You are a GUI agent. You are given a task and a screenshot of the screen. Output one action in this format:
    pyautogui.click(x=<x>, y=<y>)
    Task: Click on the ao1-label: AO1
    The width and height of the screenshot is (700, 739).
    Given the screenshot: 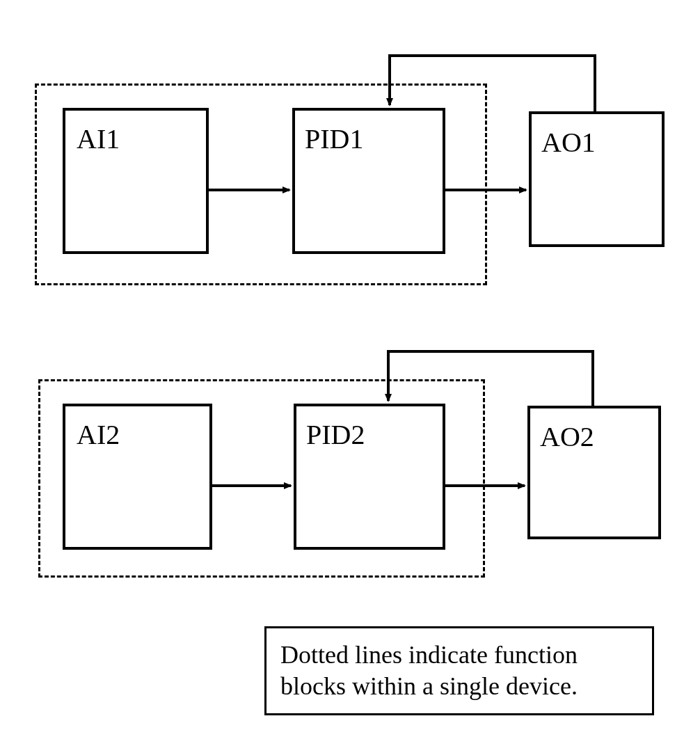 What is the action you would take?
    pyautogui.click(x=568, y=143)
    